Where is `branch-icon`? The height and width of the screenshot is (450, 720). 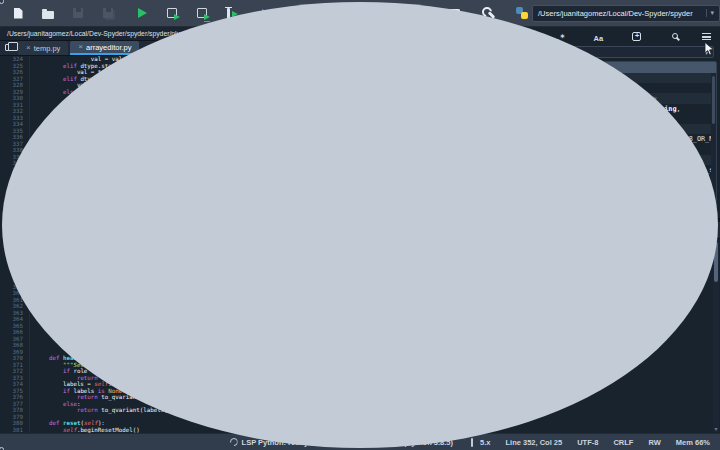
branch-icon is located at coordinates (472, 442).